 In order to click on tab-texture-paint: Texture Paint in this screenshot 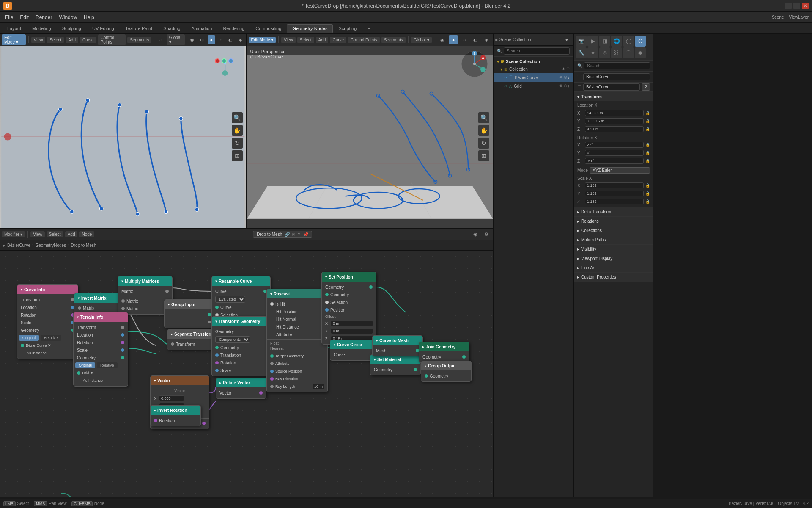, I will do `click(139, 28)`.